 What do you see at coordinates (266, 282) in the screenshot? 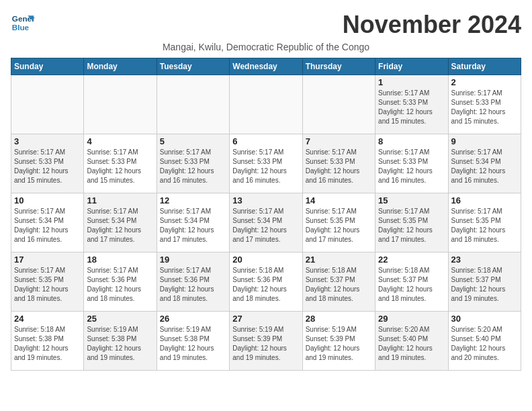
I see `calendar-day-cell: 20Sunrise: 5:18 AMSunset: 5:36 PMDayligh…` at bounding box center [266, 282].